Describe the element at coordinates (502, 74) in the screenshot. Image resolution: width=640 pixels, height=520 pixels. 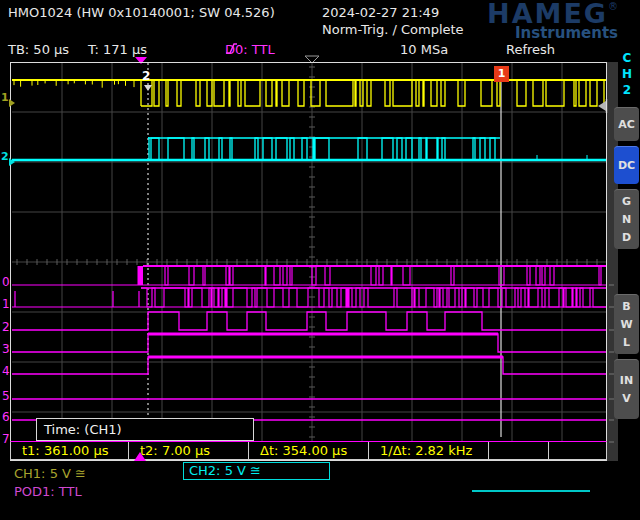
I see `cursor1-label: 1` at that location.